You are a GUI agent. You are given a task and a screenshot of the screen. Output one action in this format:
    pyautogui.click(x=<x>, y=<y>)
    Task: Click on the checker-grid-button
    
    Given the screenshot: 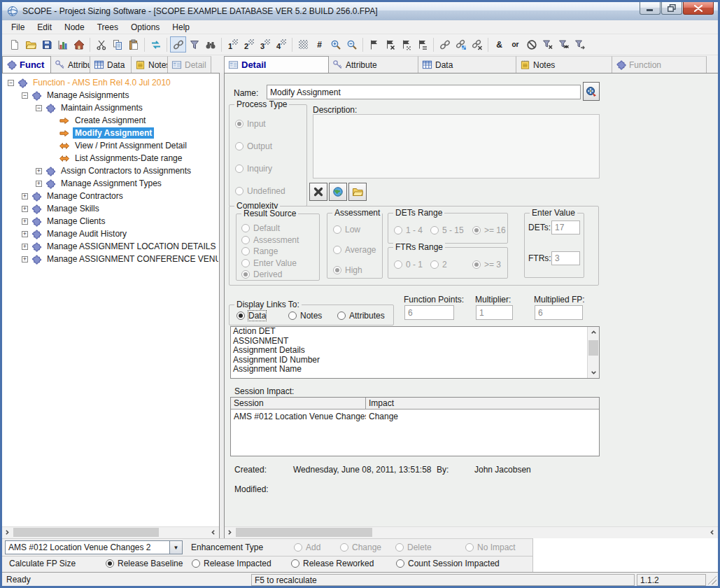 What is the action you would take?
    pyautogui.click(x=304, y=45)
    